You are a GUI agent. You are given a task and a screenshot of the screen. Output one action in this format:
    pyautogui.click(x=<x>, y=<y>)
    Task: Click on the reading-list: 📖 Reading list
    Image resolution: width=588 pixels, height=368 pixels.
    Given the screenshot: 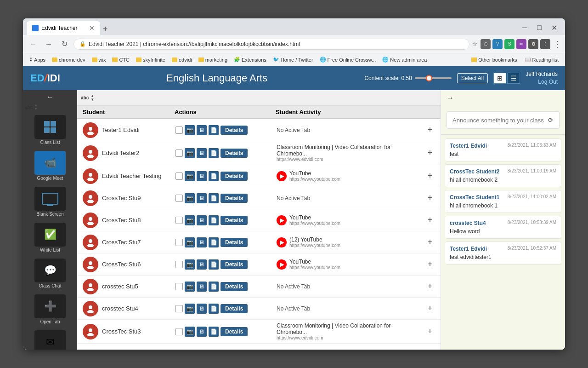 What is the action you would take?
    pyautogui.click(x=542, y=60)
    